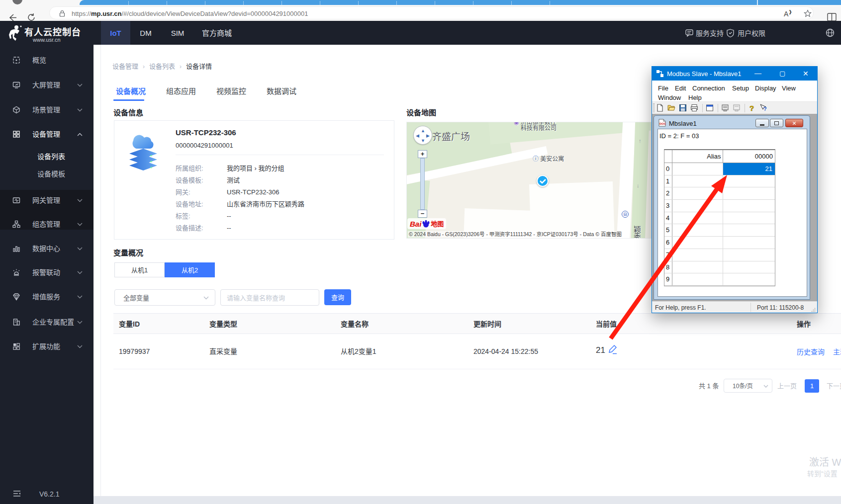  Describe the element at coordinates (694, 108) in the screenshot. I see `print-icon` at that location.